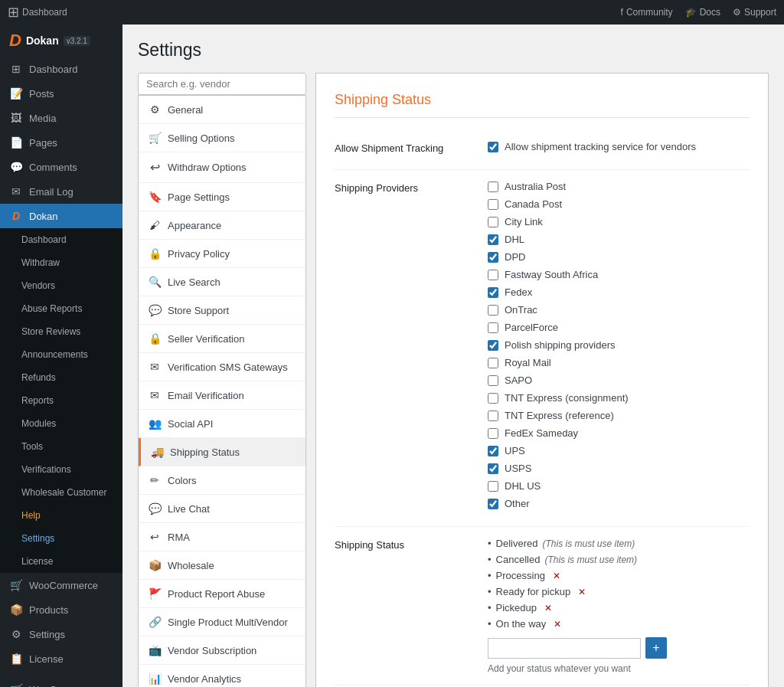 Image resolution: width=784 pixels, height=687 pixels. Describe the element at coordinates (61, 191) in the screenshot. I see `sidebar-item-email-log: ✉ Email Log` at that location.